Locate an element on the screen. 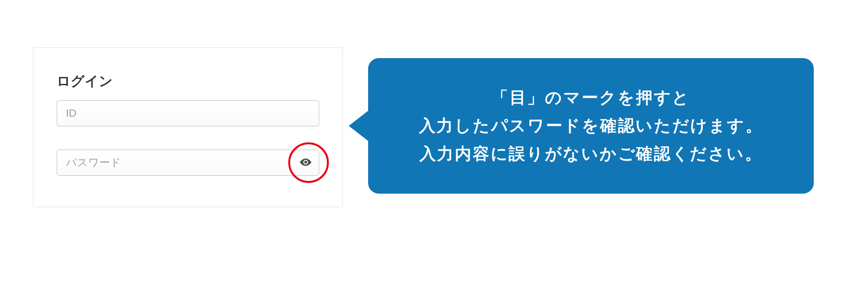 Image resolution: width=868 pixels, height=289 pixels. password-field-row is located at coordinates (188, 163).